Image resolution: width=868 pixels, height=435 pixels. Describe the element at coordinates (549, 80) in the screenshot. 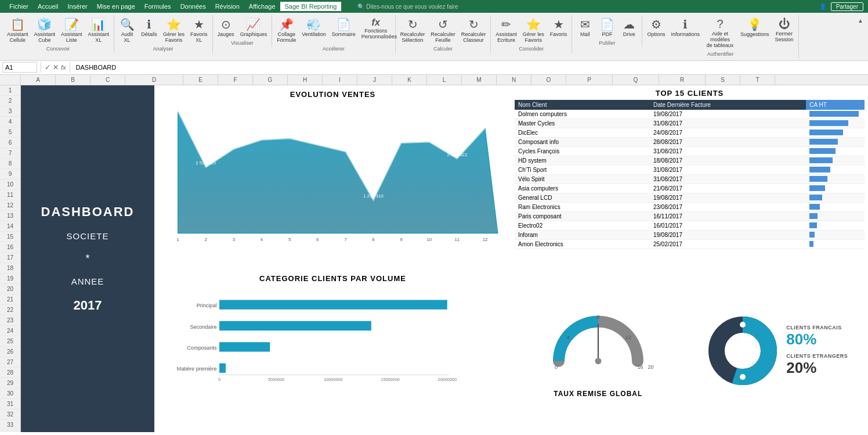

I see `col-O: O` at that location.